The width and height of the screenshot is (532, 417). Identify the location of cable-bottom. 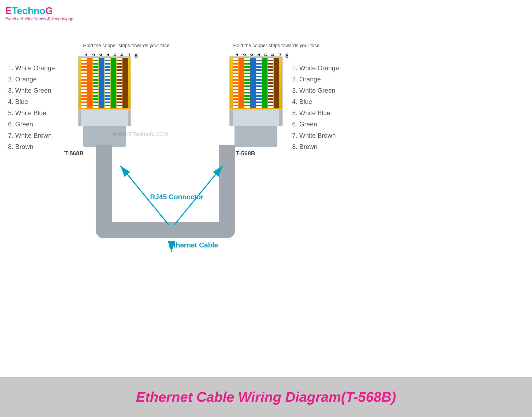
(165, 230).